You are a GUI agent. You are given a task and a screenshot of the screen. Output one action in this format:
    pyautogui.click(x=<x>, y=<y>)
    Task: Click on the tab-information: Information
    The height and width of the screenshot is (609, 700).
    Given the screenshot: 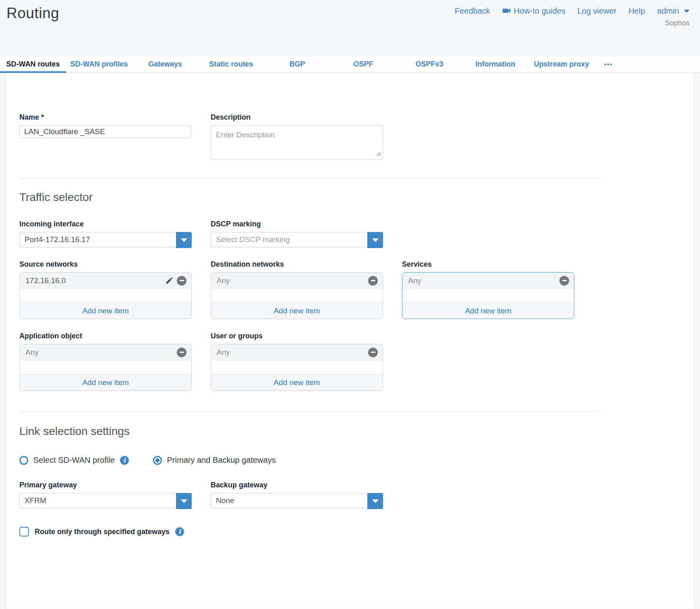 What is the action you would take?
    pyautogui.click(x=495, y=64)
    